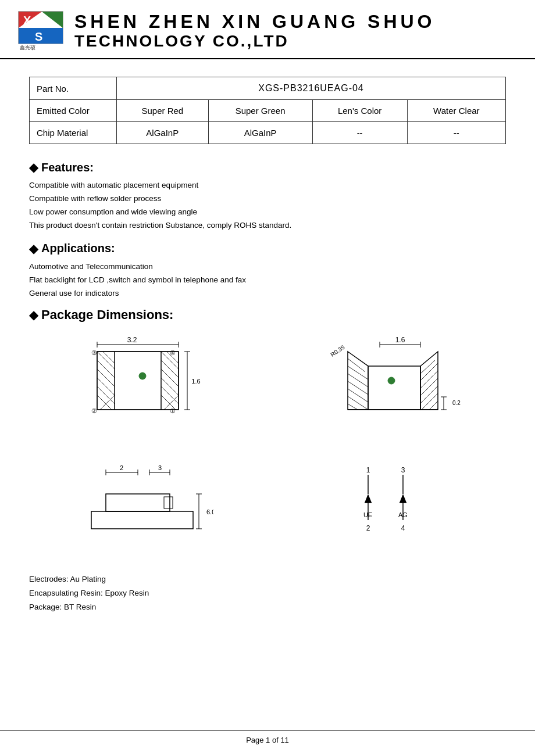 The image size is (535, 756). I want to click on chip-material-col4: --, so click(456, 133).